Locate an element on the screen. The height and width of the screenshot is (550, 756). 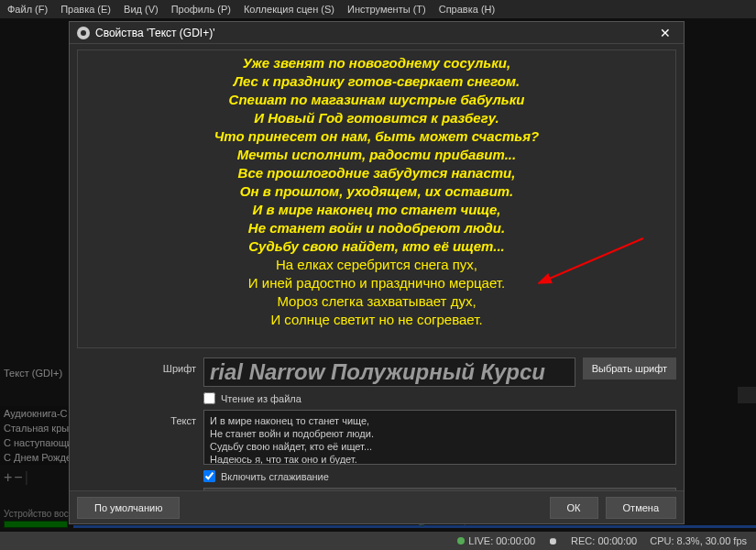
defaults-button: По умолчанию is located at coordinates (128, 508).